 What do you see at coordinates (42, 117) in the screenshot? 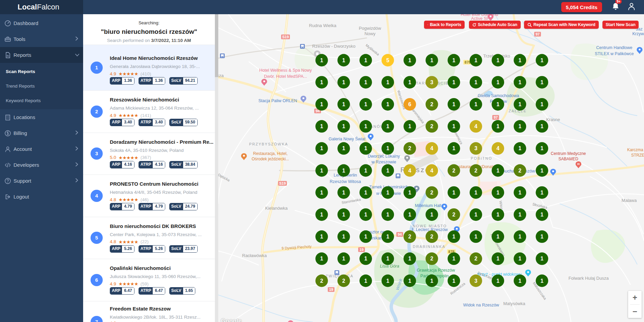
I see `sidebar-item-locations: Locations` at bounding box center [42, 117].